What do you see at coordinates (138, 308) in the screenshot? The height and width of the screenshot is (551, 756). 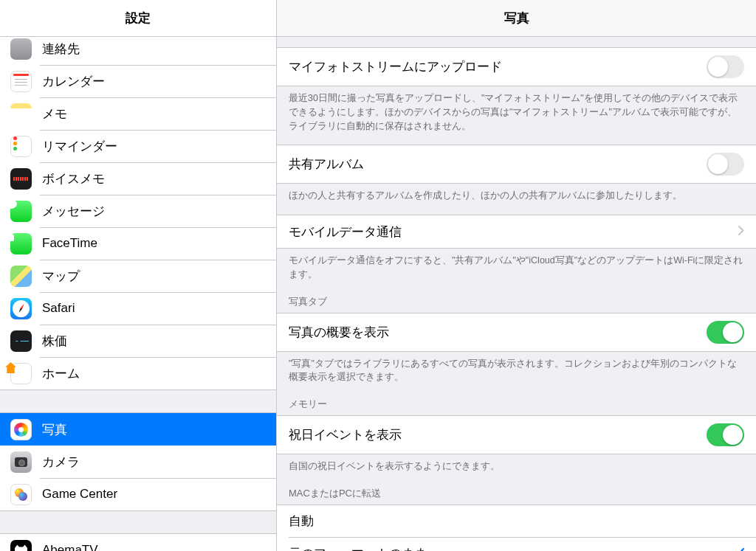 I see `sidebar-item-safari: Safari` at bounding box center [138, 308].